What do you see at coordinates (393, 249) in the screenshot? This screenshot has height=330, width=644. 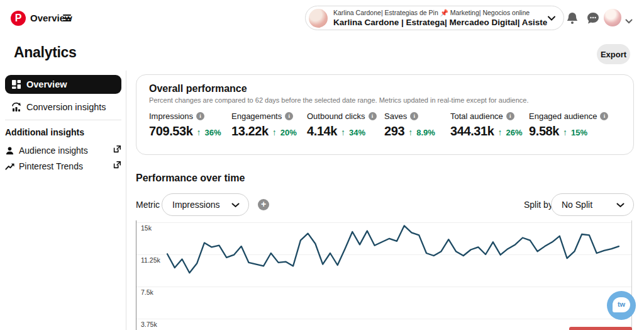 I see `impressions-line` at bounding box center [393, 249].